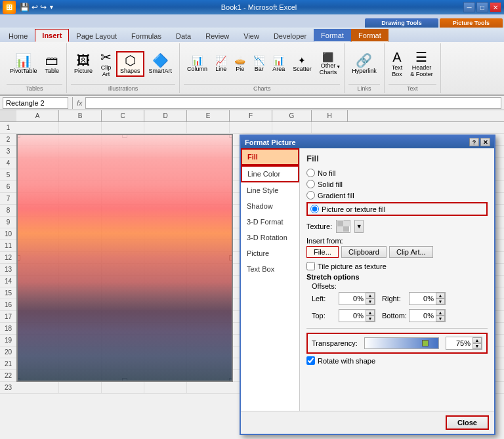  What do you see at coordinates (270, 190) in the screenshot?
I see `nav-line-style: Line Style` at bounding box center [270, 190].